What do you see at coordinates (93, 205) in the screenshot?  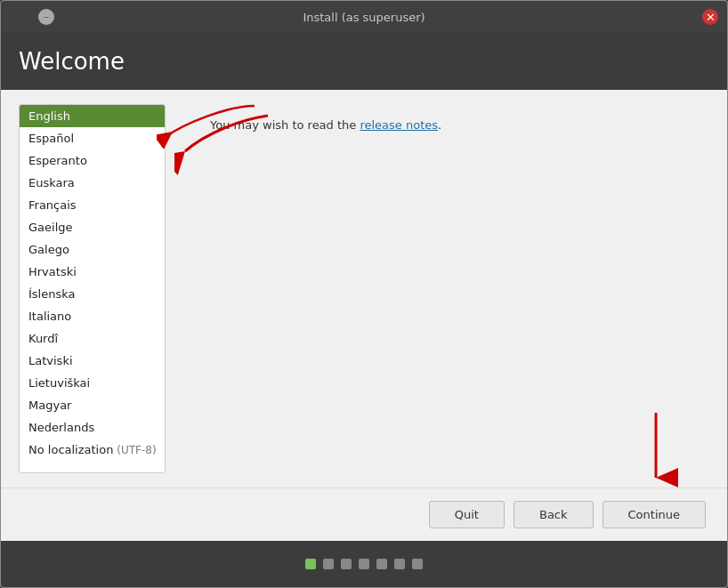 I see `language-item-francais: Français` at bounding box center [93, 205].